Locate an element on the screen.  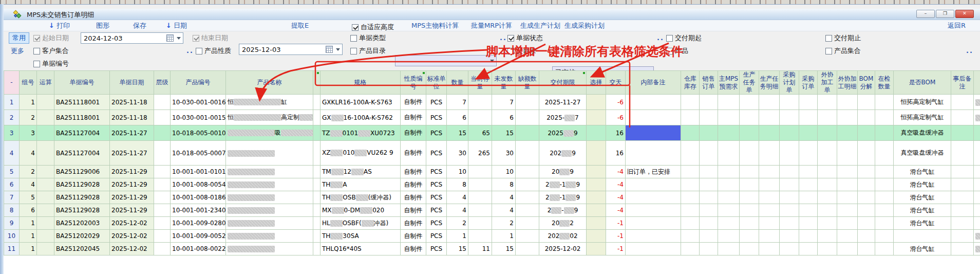
cell-product-code: 10-001-008-0022 is located at coordinates (198, 249).